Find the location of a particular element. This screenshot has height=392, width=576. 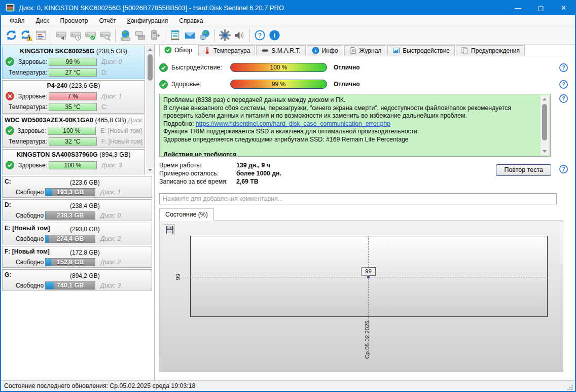

menu-view: Просмотр is located at coordinates (74, 21).